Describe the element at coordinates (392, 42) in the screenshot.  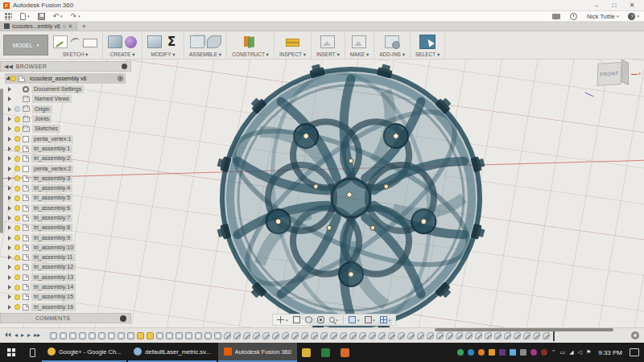
I see `addins-icon` at that location.